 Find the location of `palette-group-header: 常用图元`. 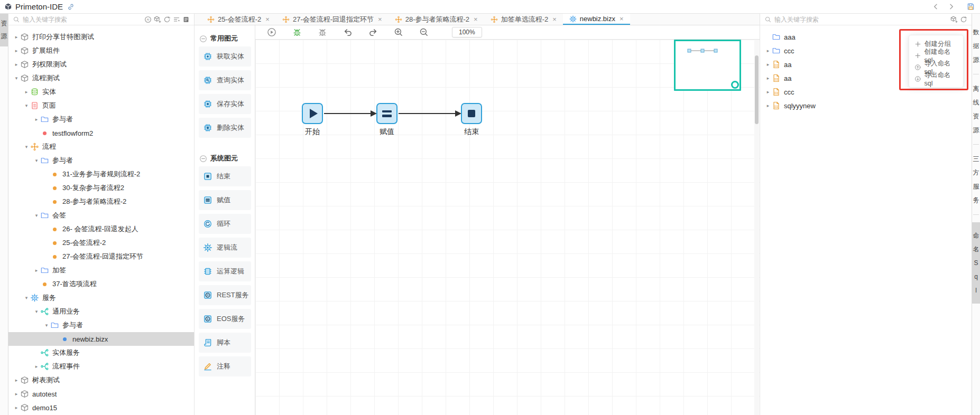

palette-group-header: 常用图元 is located at coordinates (225, 39).